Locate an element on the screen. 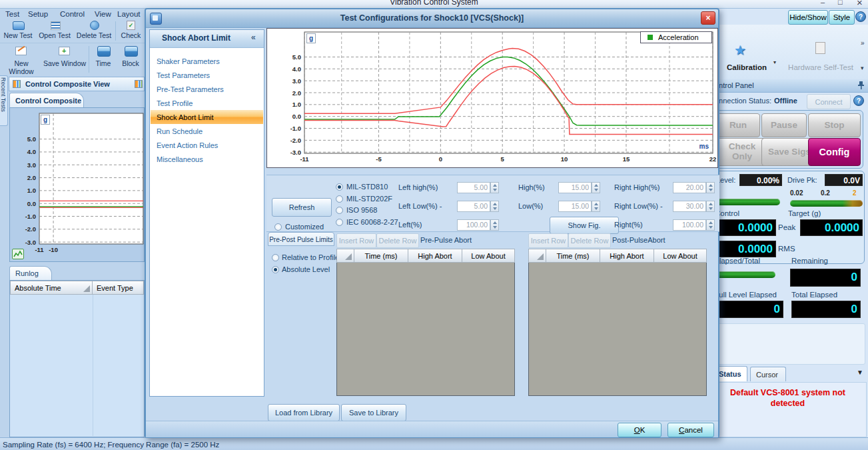  menu-item-control: Control is located at coordinates (72, 14).